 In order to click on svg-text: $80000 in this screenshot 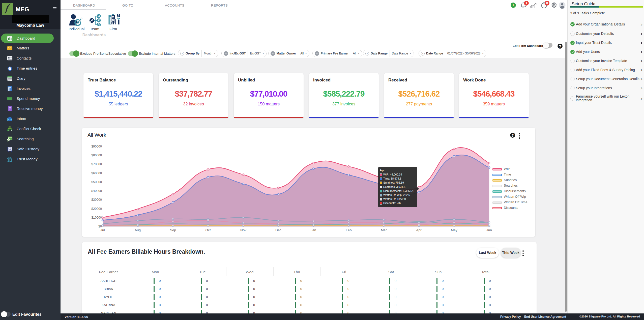, I will do `click(97, 155)`.